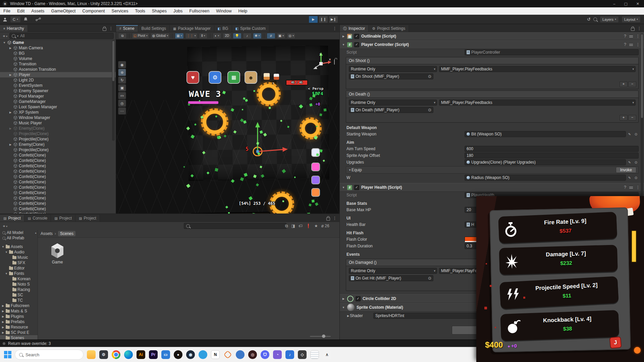 The height and width of the screenshot is (362, 644). I want to click on hierarchy-row: Loot Spawn Manager, so click(58, 107).